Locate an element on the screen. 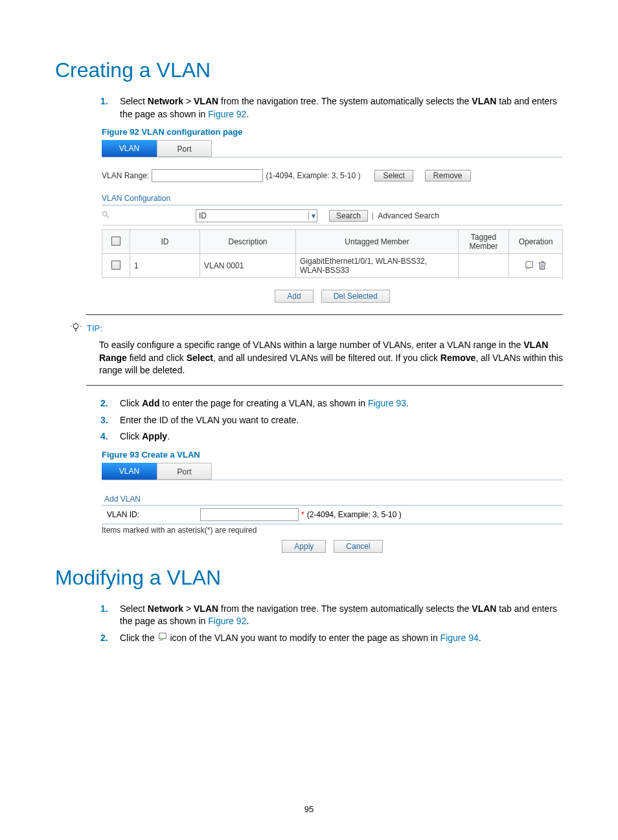  mod-step-1-number: 1. is located at coordinates (110, 616).